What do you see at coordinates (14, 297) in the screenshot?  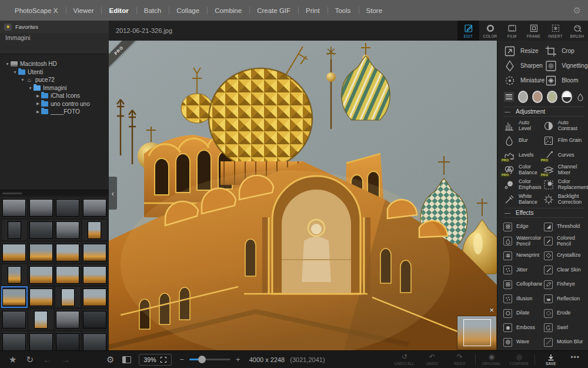 I see `thumbnail-selected` at bounding box center [14, 297].